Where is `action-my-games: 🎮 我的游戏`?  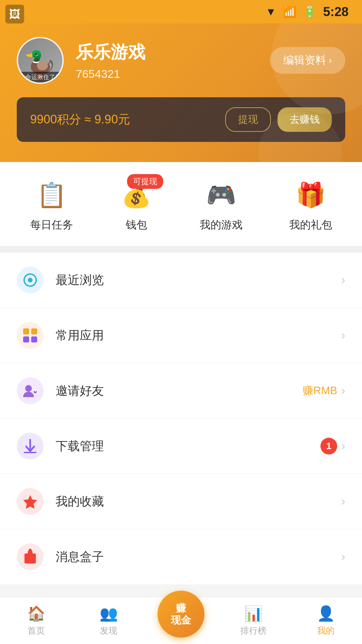 action-my-games: 🎮 我的游戏 is located at coordinates (221, 205).